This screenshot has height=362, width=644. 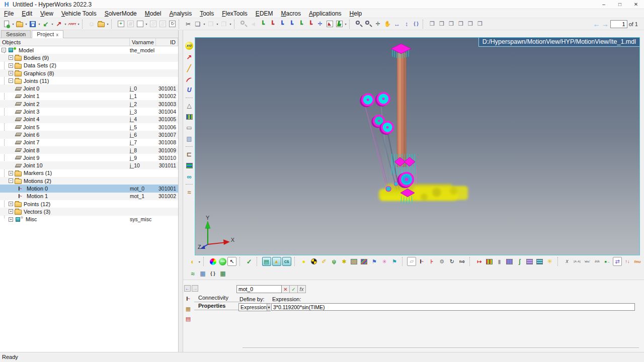 What do you see at coordinates (189, 57) in the screenshot?
I see `vector-entity-icon: ↗` at bounding box center [189, 57].